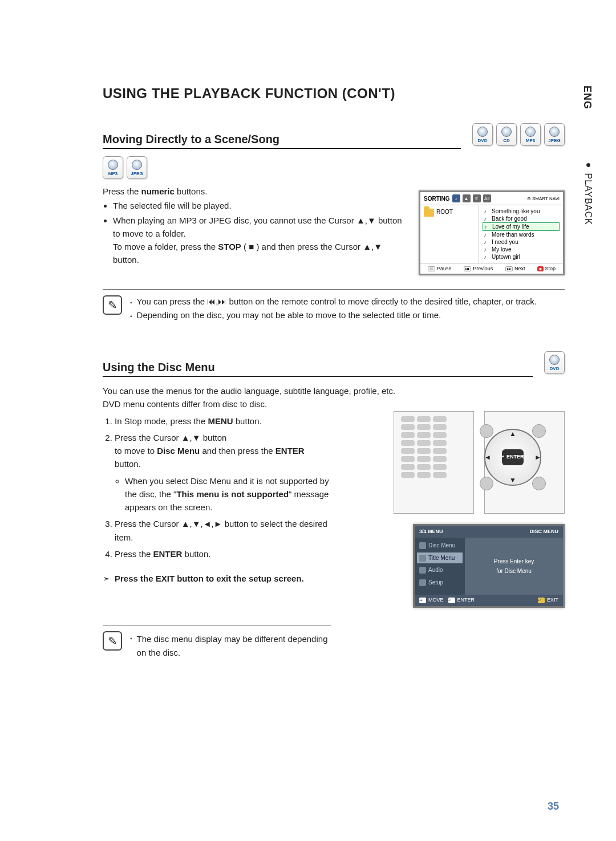  What do you see at coordinates (521, 242) in the screenshot?
I see `list-item: ♪I need you` at bounding box center [521, 242].